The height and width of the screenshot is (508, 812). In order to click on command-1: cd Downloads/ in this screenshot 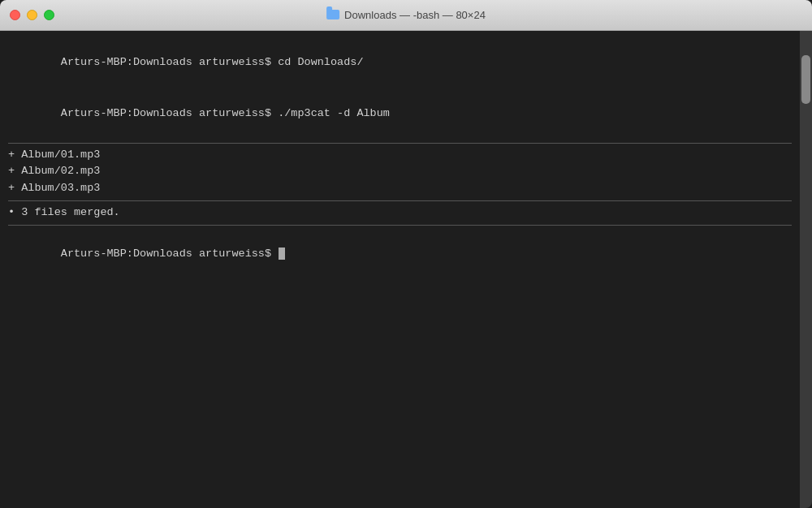, I will do `click(317, 62)`.